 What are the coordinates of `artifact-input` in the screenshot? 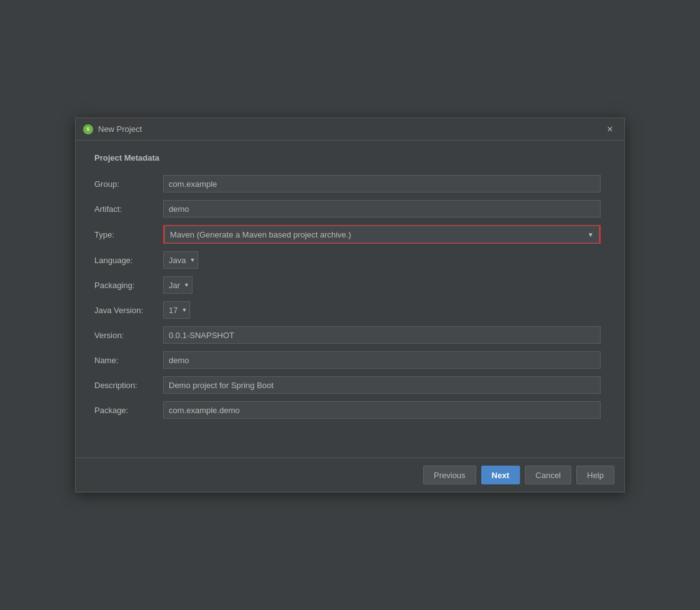 It's located at (382, 209).